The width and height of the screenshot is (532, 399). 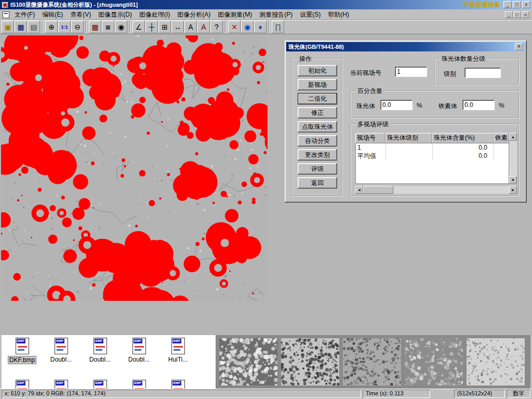 What do you see at coordinates (266, 5) in the screenshot?
I see `title-bar: IS100显微摄像系统(金相分析版) - [zhuguangti01] 宁波仪器…` at bounding box center [266, 5].